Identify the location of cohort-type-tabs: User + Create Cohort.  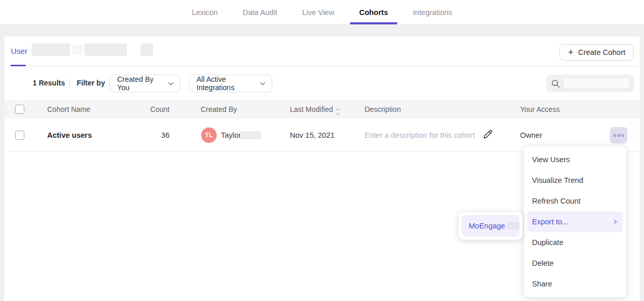
(322, 51).